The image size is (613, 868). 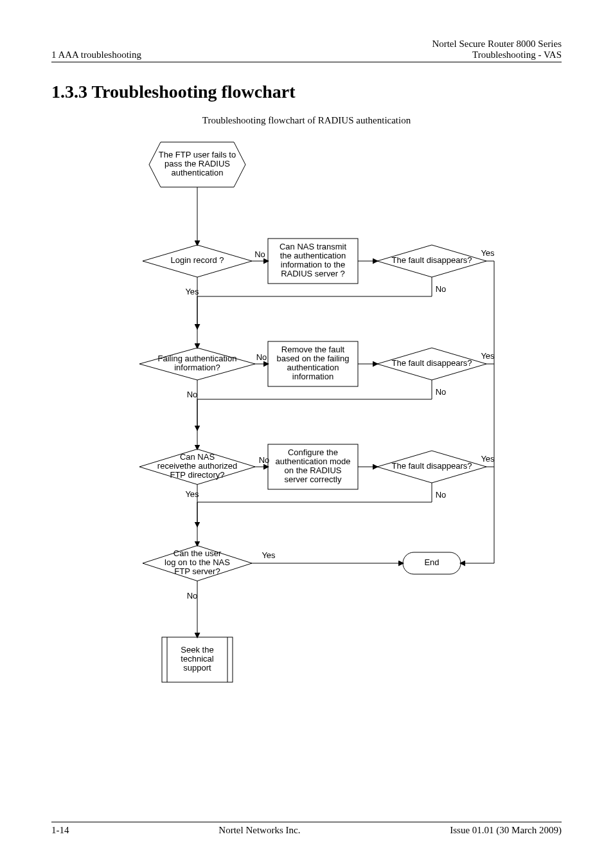 I want to click on svg-text: support, so click(x=197, y=667).